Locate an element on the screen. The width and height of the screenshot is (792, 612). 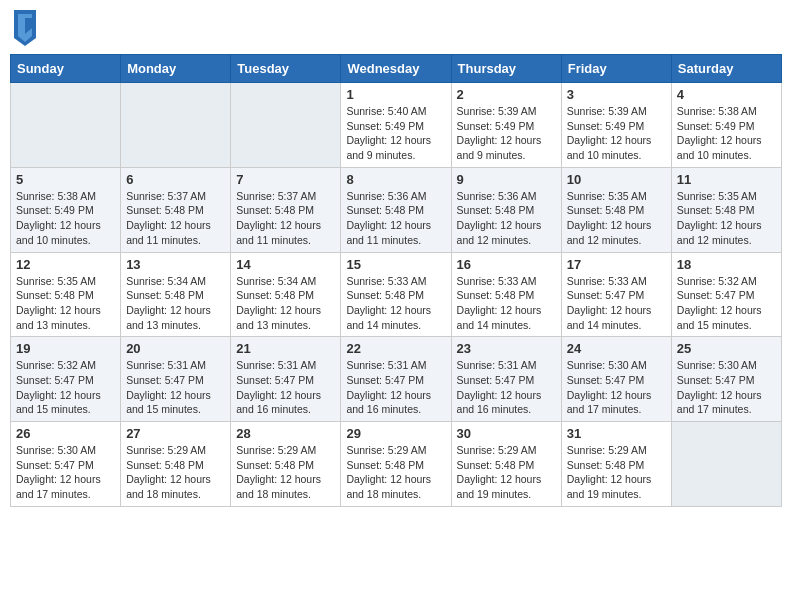
cell-content: Sunrise: 5:34 AMSunset: 5:48 PMDaylight:… is located at coordinates (176, 304).